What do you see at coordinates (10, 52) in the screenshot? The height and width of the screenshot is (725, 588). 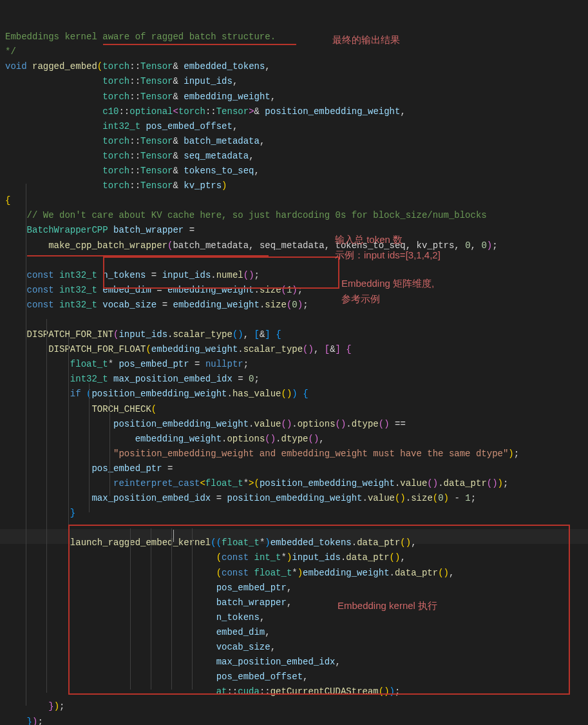 I see `comment-end: */` at bounding box center [10, 52].